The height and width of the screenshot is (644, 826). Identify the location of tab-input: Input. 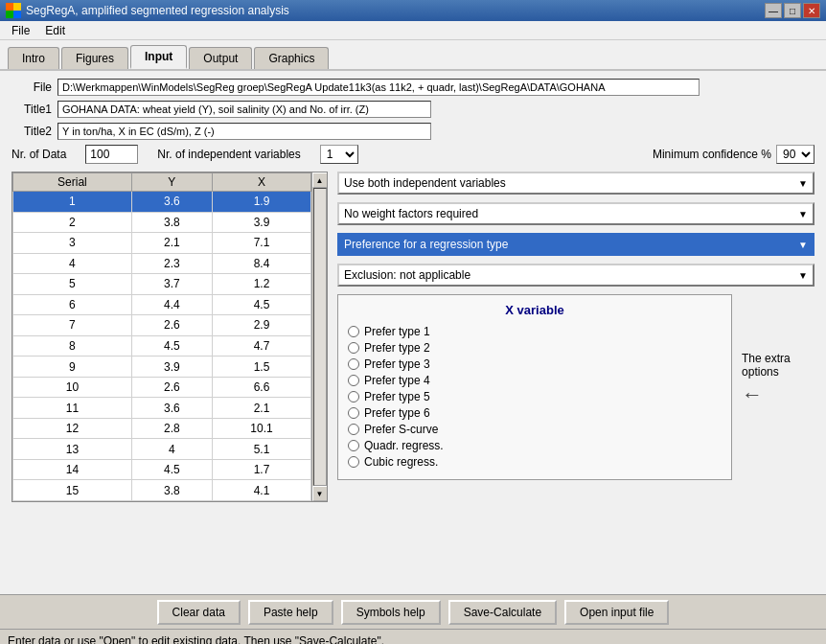
(159, 58).